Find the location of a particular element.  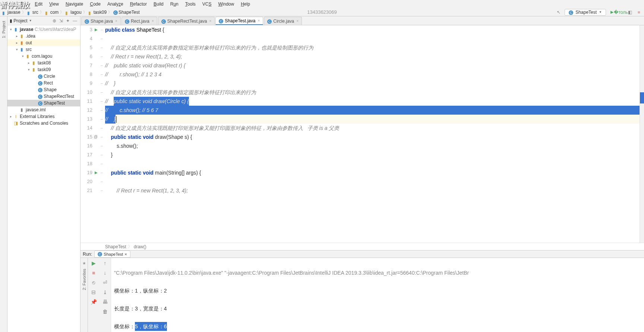

tree-scratches: ◨Scratches and Consoles is located at coordinates (44, 123).